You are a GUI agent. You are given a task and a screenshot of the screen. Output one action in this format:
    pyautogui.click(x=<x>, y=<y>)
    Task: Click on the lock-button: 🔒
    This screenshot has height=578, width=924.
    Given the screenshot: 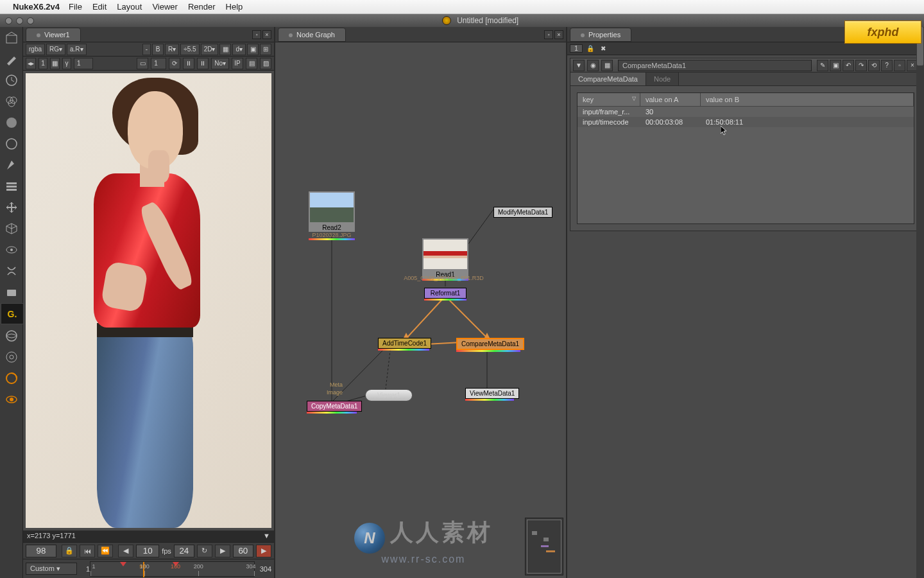 What is the action you would take?
    pyautogui.click(x=69, y=551)
    